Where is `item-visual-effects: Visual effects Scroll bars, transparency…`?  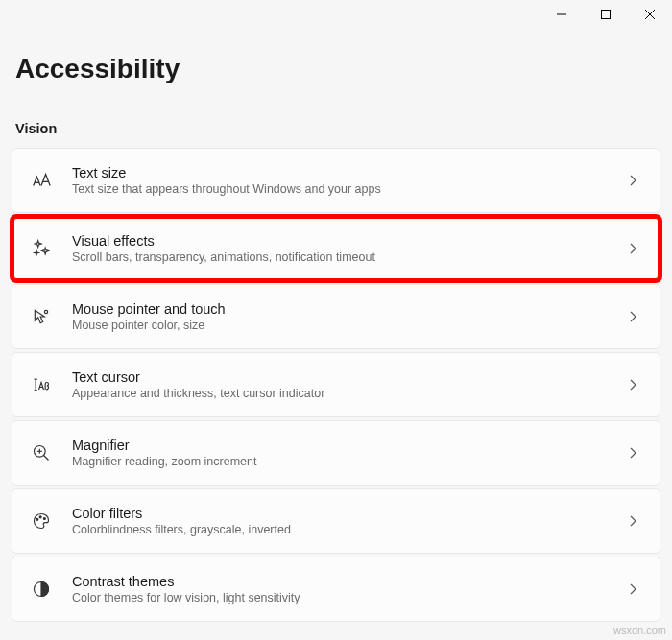
item-visual-effects: Visual effects Scroll bars, transparency… is located at coordinates (336, 249).